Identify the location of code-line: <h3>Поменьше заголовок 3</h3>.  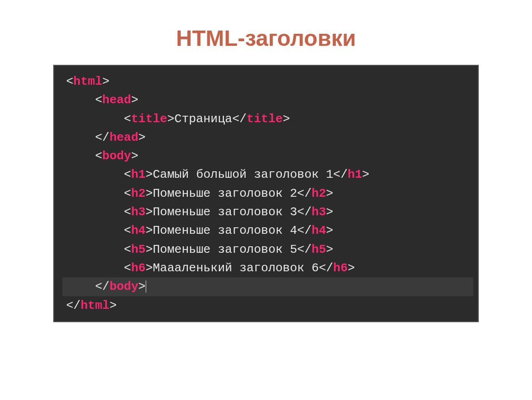
(266, 212).